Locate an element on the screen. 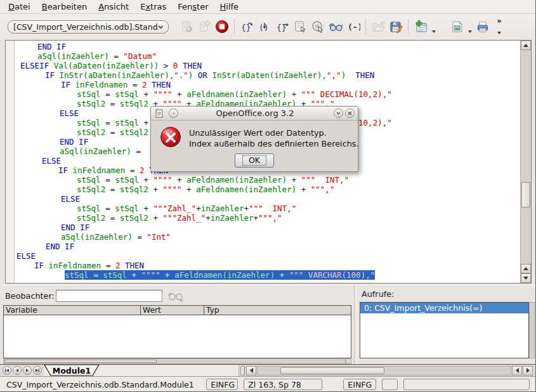 The image size is (536, 392). previous-tab-button is located at coordinates (17, 370).